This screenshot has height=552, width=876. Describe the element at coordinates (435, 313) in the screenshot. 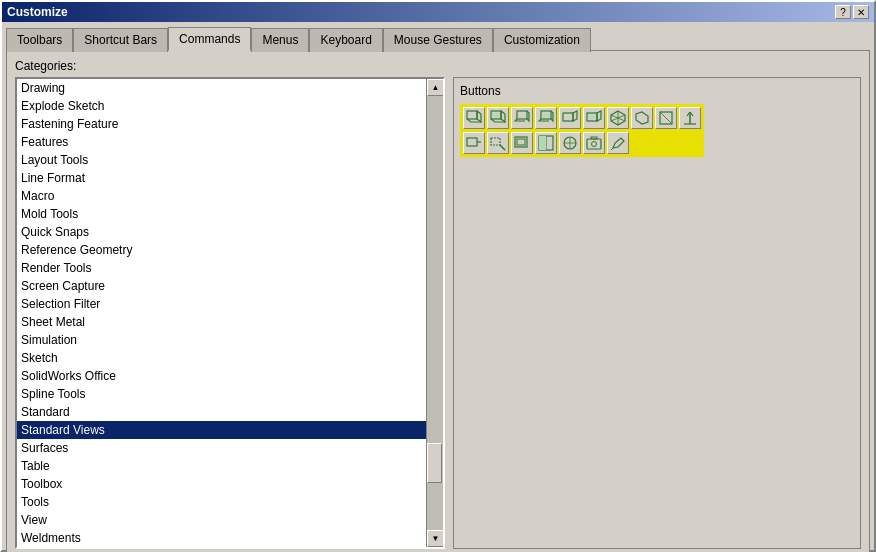

I see `scroll-track` at that location.